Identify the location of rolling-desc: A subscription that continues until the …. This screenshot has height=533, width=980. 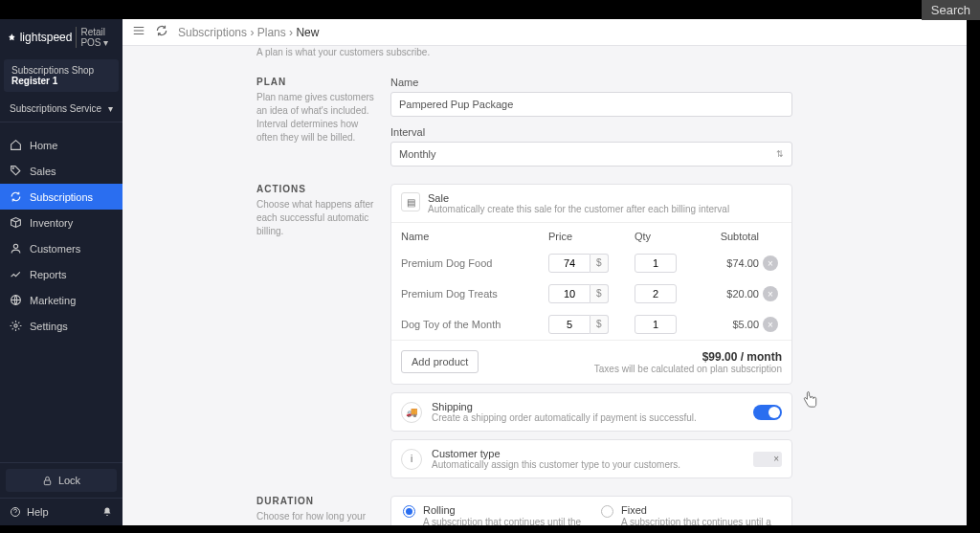
(502, 521).